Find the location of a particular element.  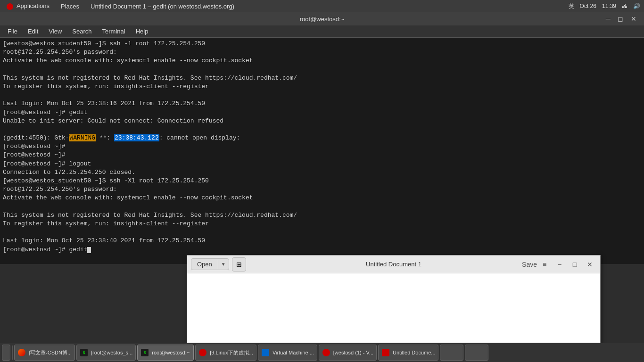

gedit-hamburger-button: ≡ is located at coordinates (545, 264).